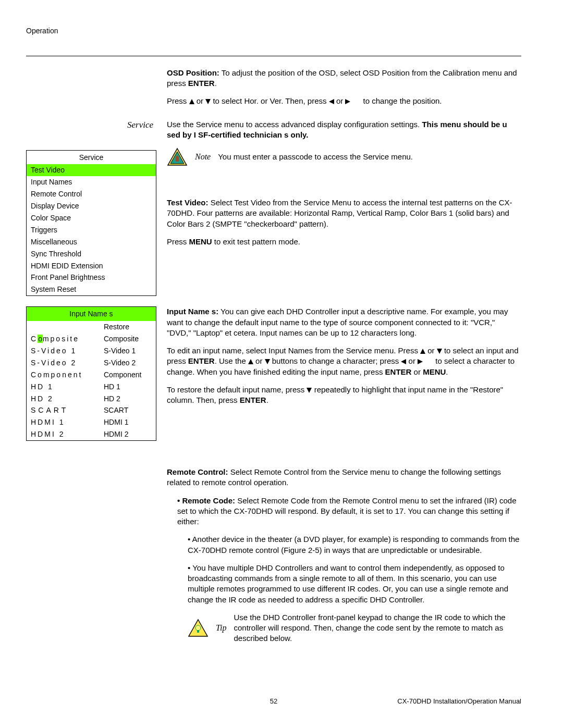  I want to click on service-menu-item: Test Video, so click(91, 170).